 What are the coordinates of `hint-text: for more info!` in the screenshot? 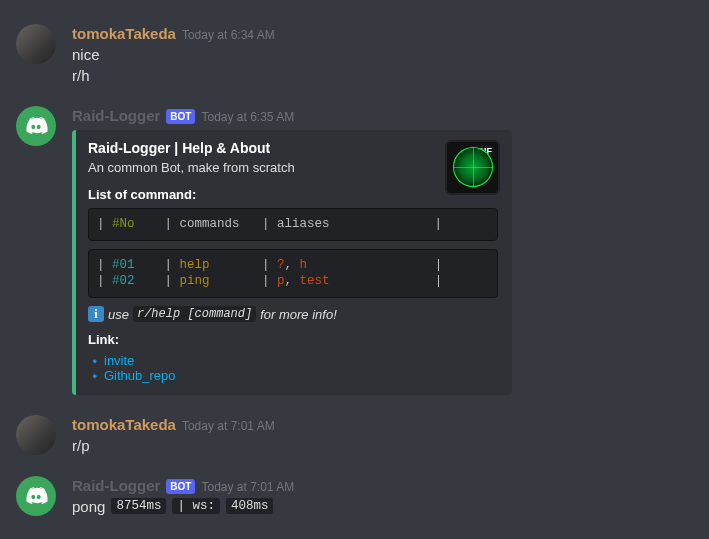 It's located at (298, 314).